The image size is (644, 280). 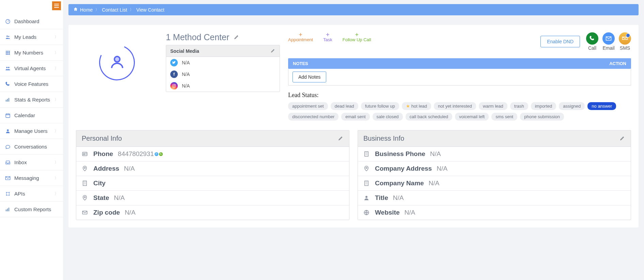 I want to click on home-icon, so click(x=76, y=10).